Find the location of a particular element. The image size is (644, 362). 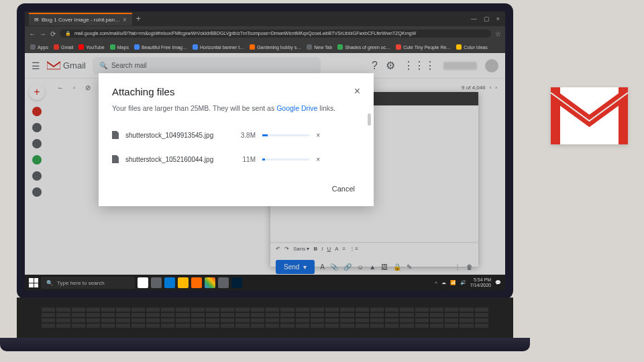

window-minimize-icon: — is located at coordinates (474, 19).